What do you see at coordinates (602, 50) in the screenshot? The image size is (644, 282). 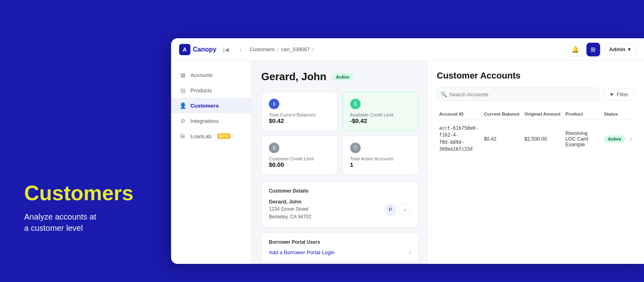 I see `topbar-right: 🔔 ⊞ Admin ▾` at bounding box center [602, 50].